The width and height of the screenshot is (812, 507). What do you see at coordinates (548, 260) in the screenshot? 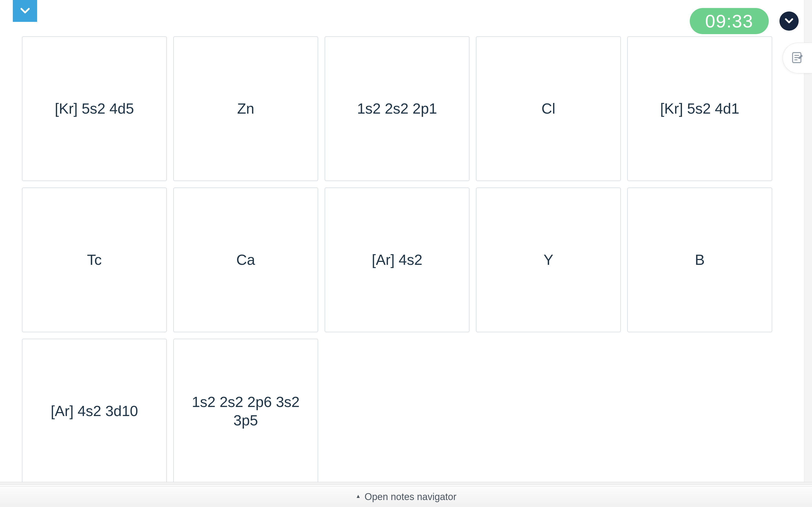
I see `card-label: Y` at bounding box center [548, 260].